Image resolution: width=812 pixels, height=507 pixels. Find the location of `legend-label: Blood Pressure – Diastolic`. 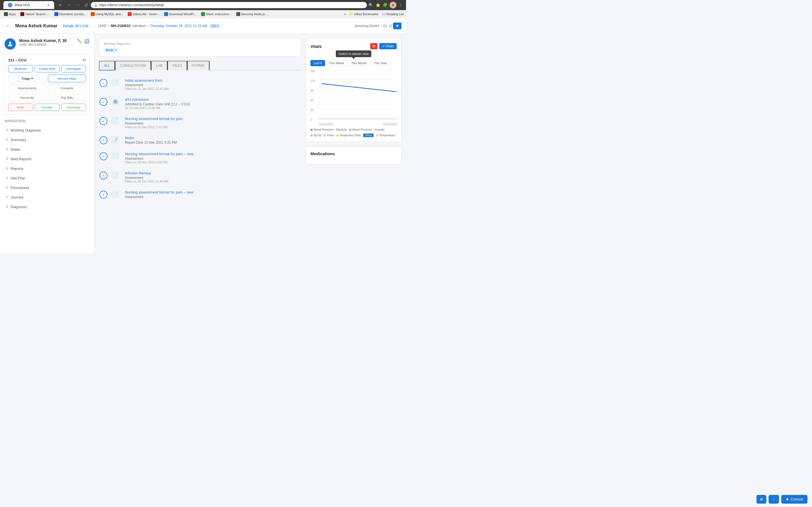

legend-label: Blood Pressure – Diastolic is located at coordinates (330, 129).